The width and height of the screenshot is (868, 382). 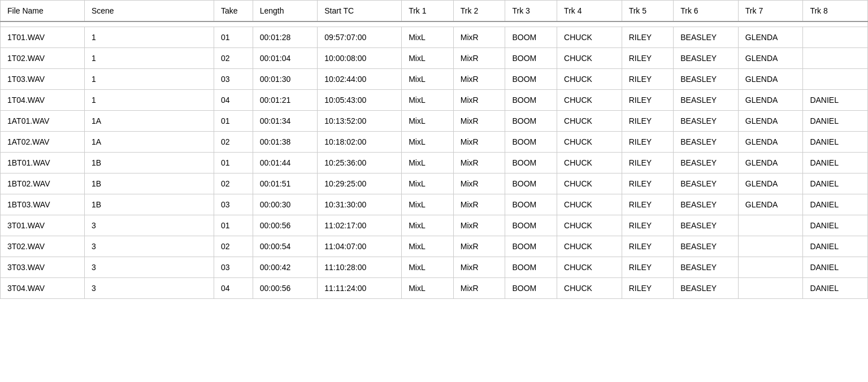 I want to click on col-header-scene: Scene, so click(x=149, y=11).